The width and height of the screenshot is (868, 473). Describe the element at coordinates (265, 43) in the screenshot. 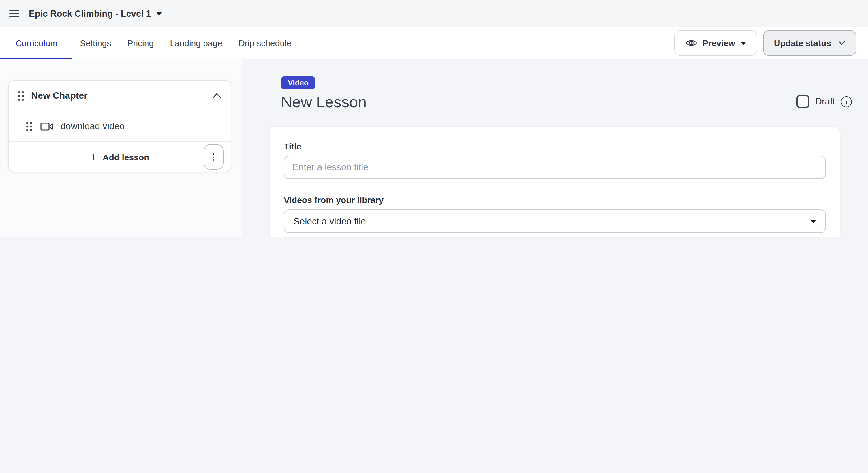

I see `tab-drip-schedule: Drip schedule` at that location.